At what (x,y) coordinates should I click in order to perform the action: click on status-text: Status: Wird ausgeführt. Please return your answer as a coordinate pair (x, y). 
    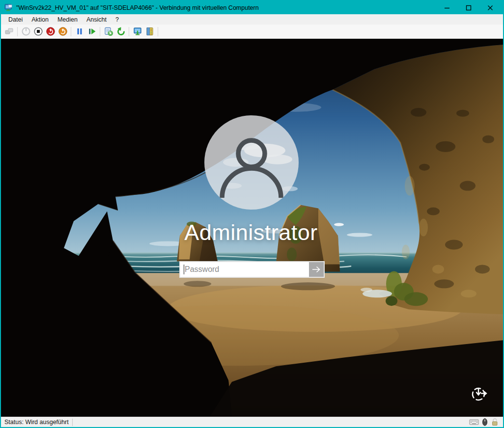
    Looking at the image, I should click on (36, 422).